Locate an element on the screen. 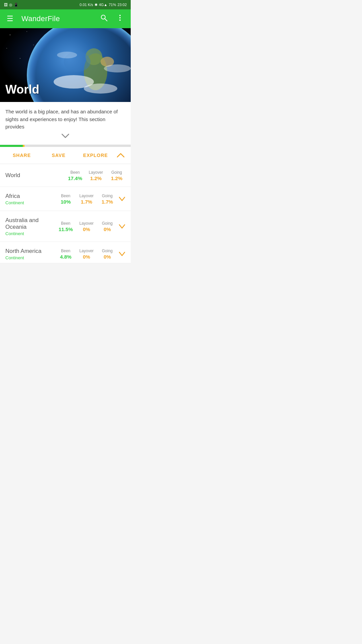 The width and height of the screenshot is (362, 644). collapse-button is located at coordinates (121, 155).